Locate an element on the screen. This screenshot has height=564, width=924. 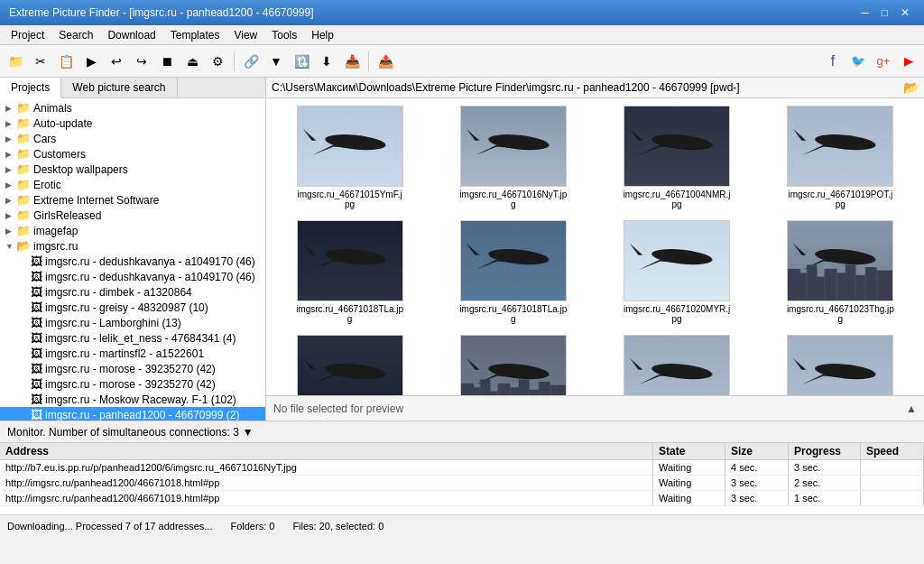
link-button: 🔗 is located at coordinates (251, 61).